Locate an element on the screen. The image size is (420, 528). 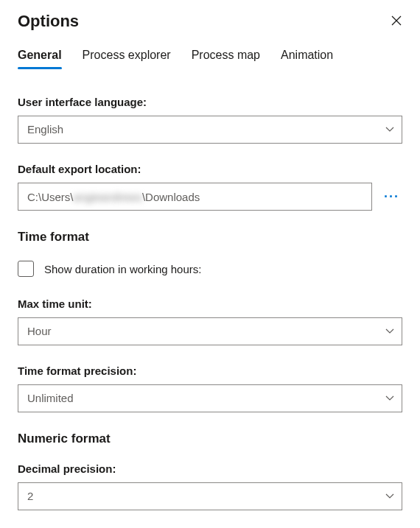
max-time-unit-label: Max time unit: is located at coordinates (210, 303).